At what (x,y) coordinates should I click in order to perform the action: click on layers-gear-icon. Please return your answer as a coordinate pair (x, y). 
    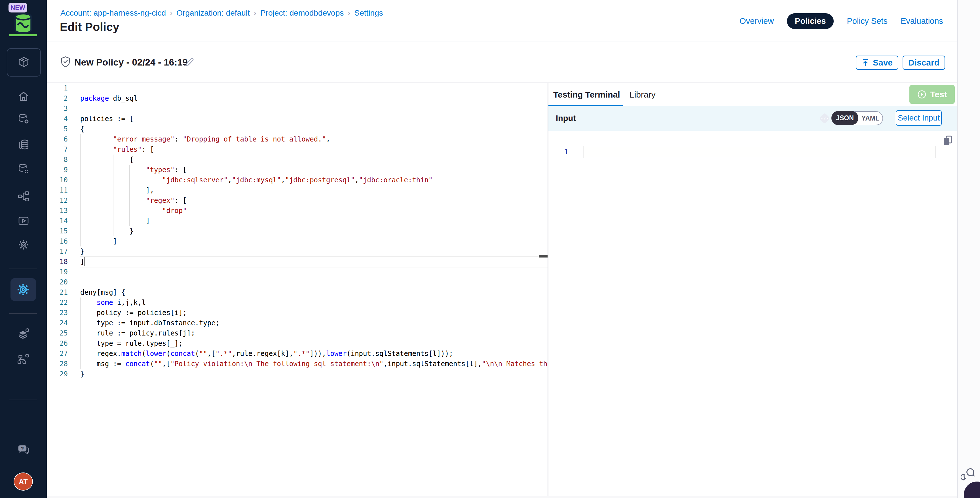
    Looking at the image, I should click on (24, 334).